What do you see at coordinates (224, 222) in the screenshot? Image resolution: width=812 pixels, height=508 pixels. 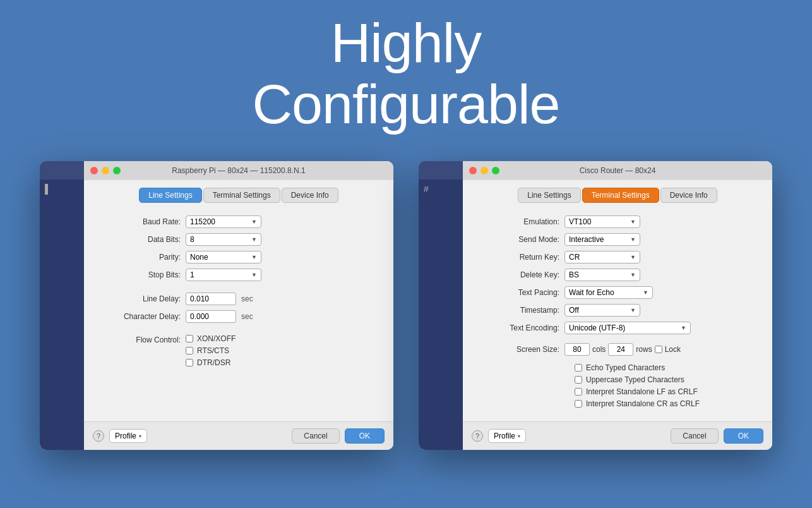 I see `baud-rate-control: 115200 ▼` at bounding box center [224, 222].